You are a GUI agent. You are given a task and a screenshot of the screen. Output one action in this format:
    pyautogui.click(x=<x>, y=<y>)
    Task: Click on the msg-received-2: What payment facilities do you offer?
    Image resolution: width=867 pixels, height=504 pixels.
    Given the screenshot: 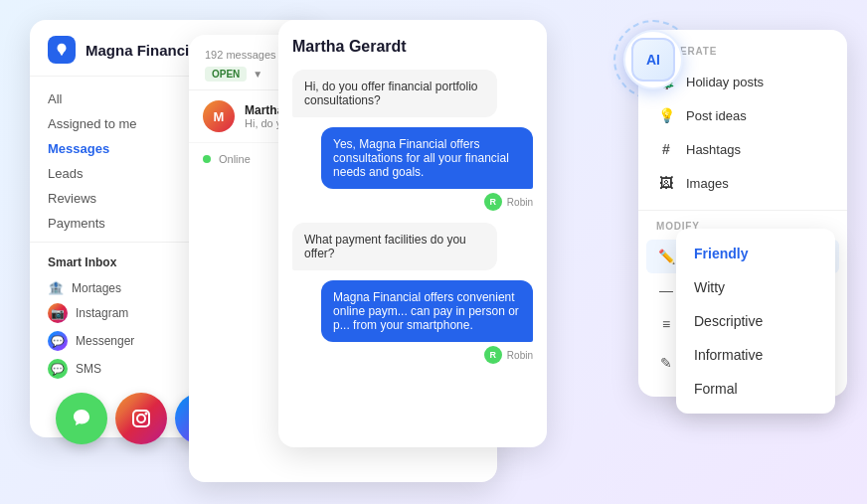 What is the action you would take?
    pyautogui.click(x=395, y=247)
    